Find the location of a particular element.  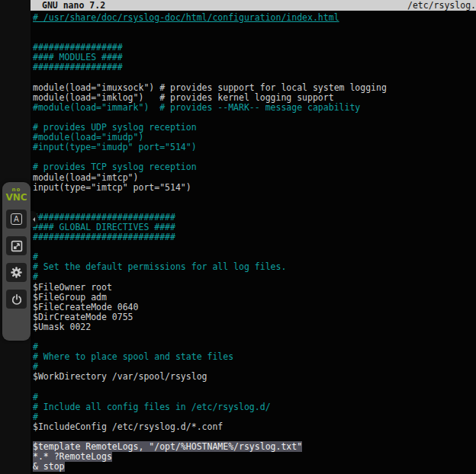

editor-line: $Umask 0022 is located at coordinates (255, 328).